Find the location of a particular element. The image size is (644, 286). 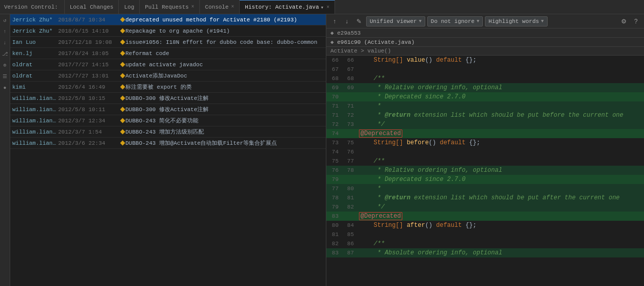

log-row: Jerrick Zhu*2018/6/15 14:10Repackage to … is located at coordinates (168, 31).